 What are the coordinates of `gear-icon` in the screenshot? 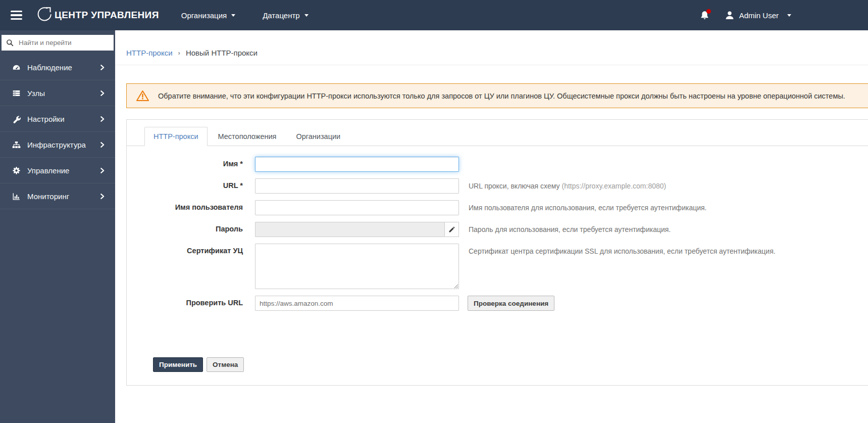 It's located at (16, 171).